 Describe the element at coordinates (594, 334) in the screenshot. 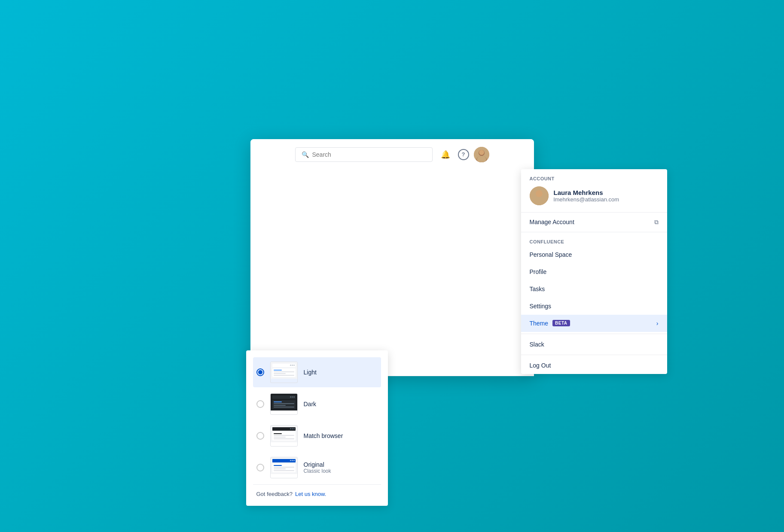

I see `menu-divider` at that location.